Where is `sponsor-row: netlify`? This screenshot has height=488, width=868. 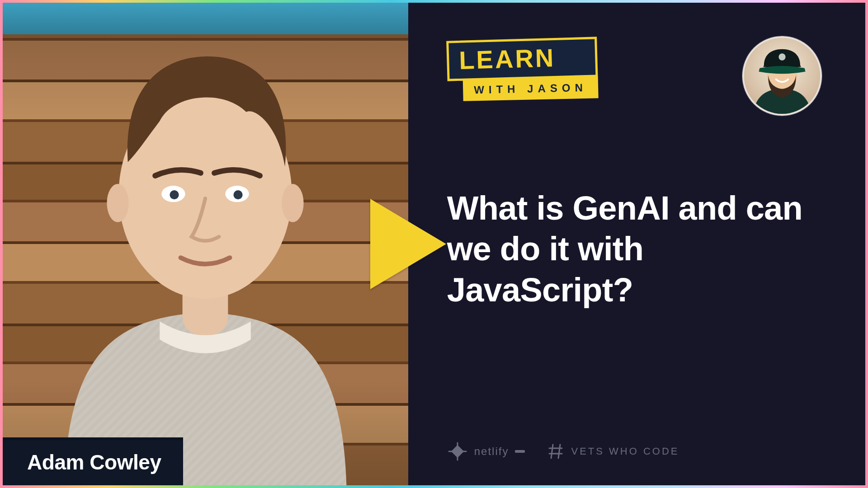 sponsor-row: netlify is located at coordinates (563, 451).